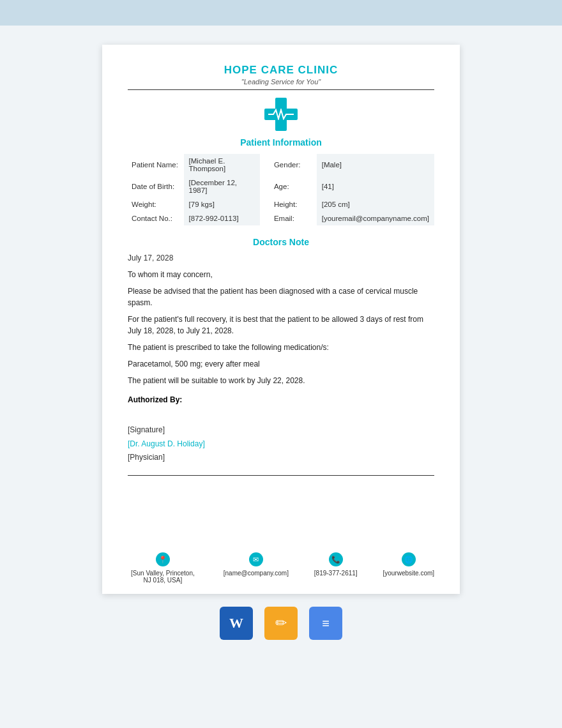 The height and width of the screenshot is (728, 562). Describe the element at coordinates (409, 573) in the screenshot. I see `footer-website-text: [yourwebsite.com]` at that location.